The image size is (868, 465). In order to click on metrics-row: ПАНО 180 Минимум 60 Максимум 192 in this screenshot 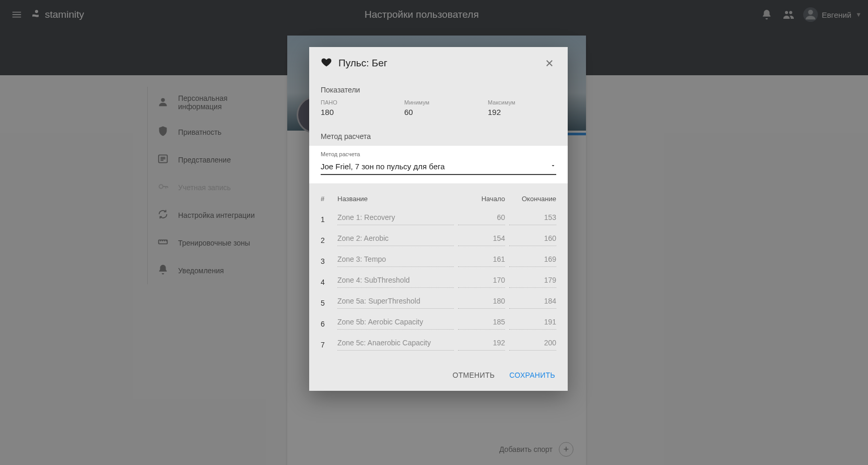, I will do `click(439, 110)`.